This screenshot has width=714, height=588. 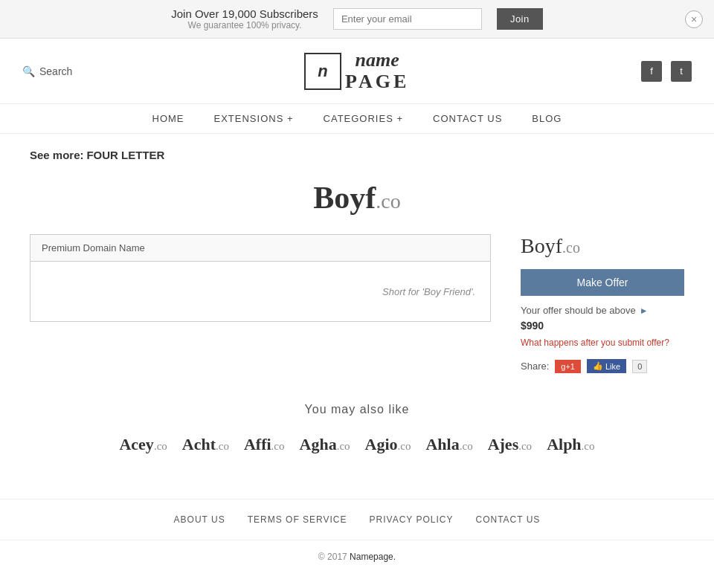 I want to click on domain-list-item: Ahla.co, so click(x=449, y=445).